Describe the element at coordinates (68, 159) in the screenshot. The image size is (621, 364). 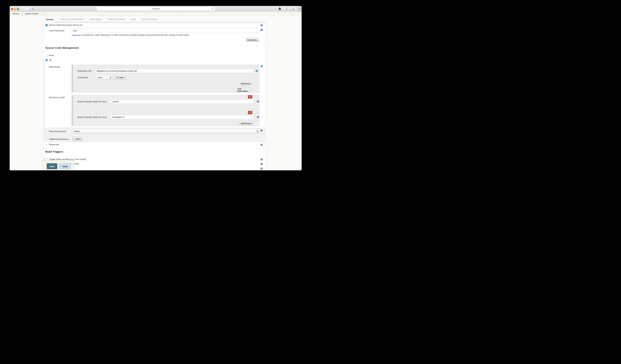
I see `trigger-remote-label: Trigger builds remotely (e.g., from scri…` at that location.